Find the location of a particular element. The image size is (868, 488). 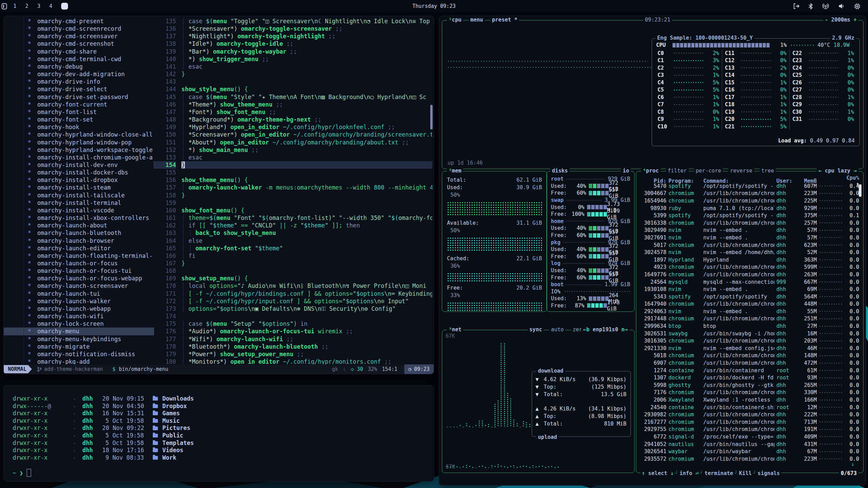

process-row: 5470spotify/opt/spotify/spotify --dhh607… is located at coordinates (750, 186).